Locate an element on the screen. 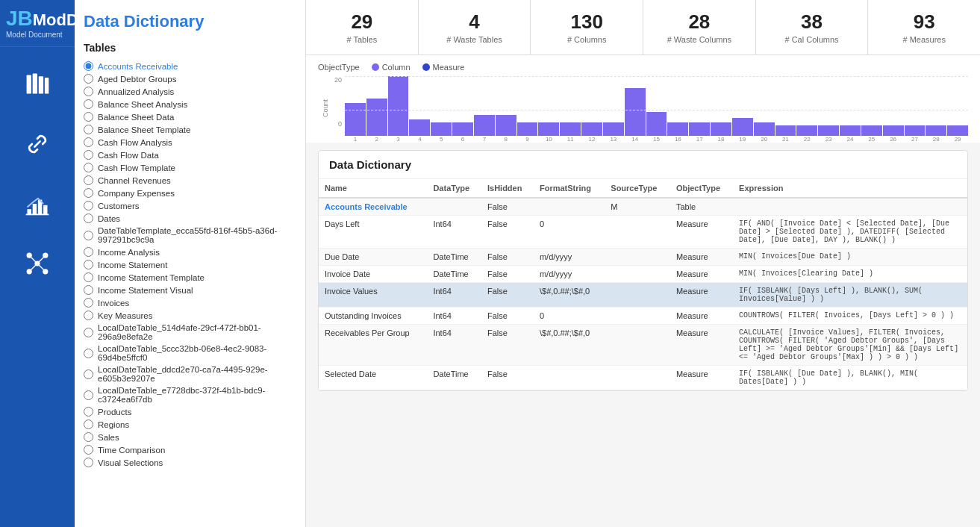 Image resolution: width=980 pixels, height=527 pixels. bar-x-label: 3 is located at coordinates (399, 139).